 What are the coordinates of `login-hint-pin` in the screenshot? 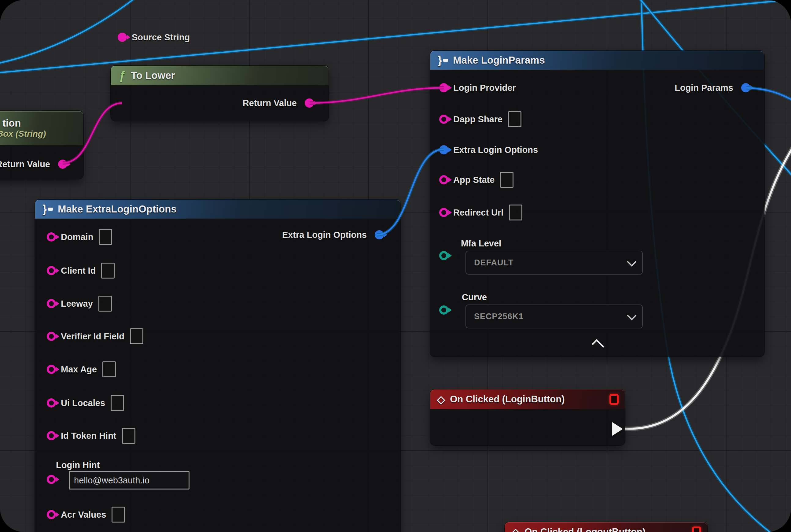 It's located at (52, 479).